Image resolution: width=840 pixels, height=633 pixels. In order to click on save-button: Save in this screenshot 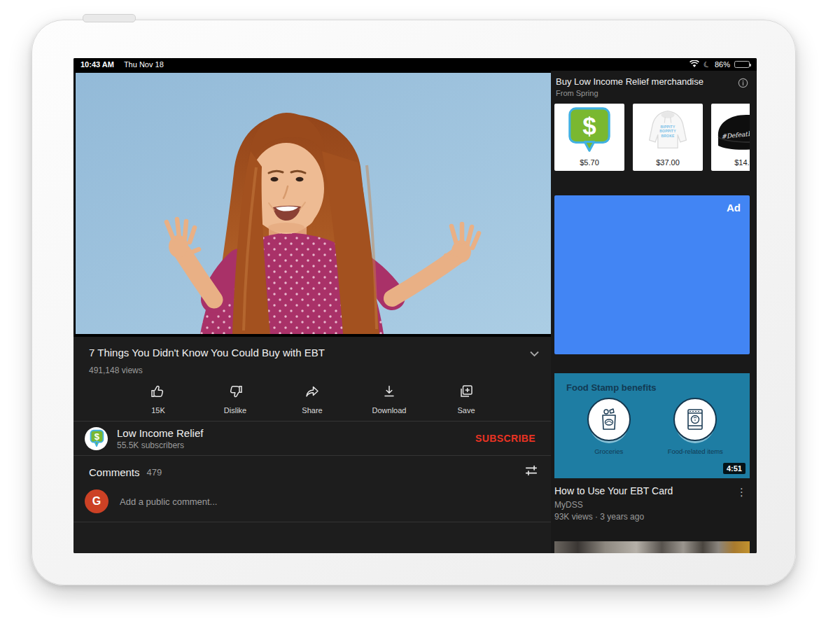, I will do `click(466, 402)`.